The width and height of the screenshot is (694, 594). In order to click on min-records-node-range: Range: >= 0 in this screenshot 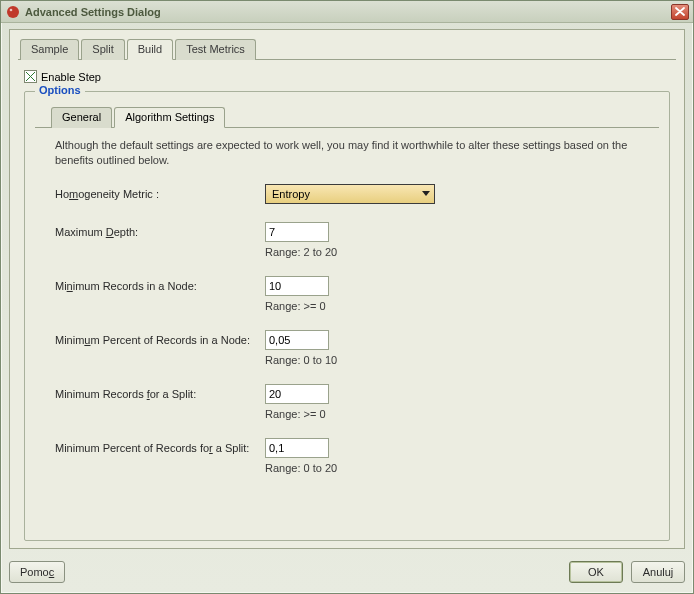, I will do `click(297, 306)`.